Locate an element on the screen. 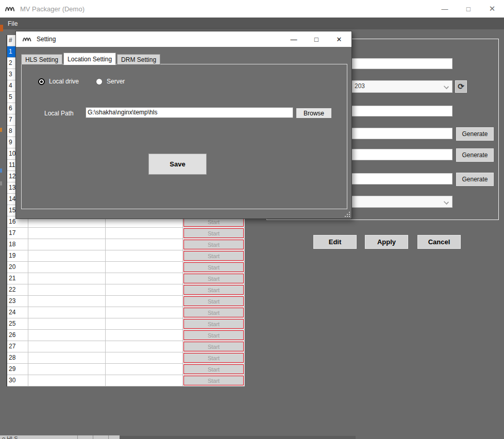 The width and height of the screenshot is (504, 439). radio-local-drive: Local drive is located at coordinates (59, 81).